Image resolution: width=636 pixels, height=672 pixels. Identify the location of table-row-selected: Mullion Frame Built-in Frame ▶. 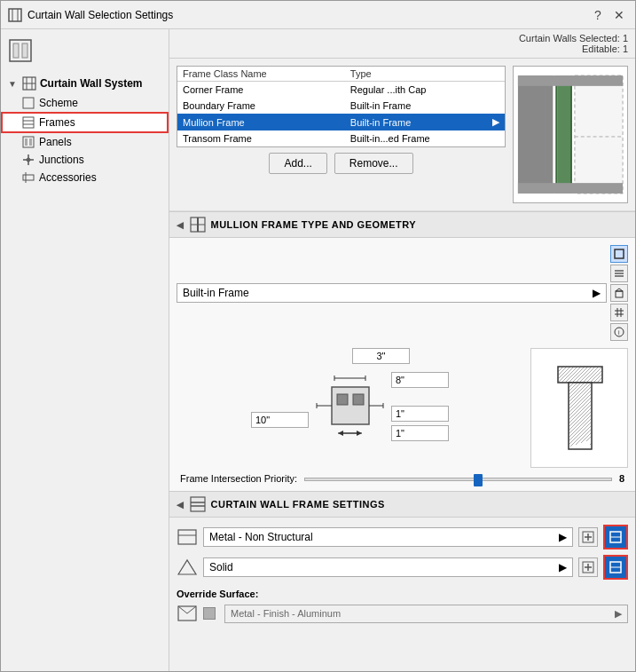
(341, 123).